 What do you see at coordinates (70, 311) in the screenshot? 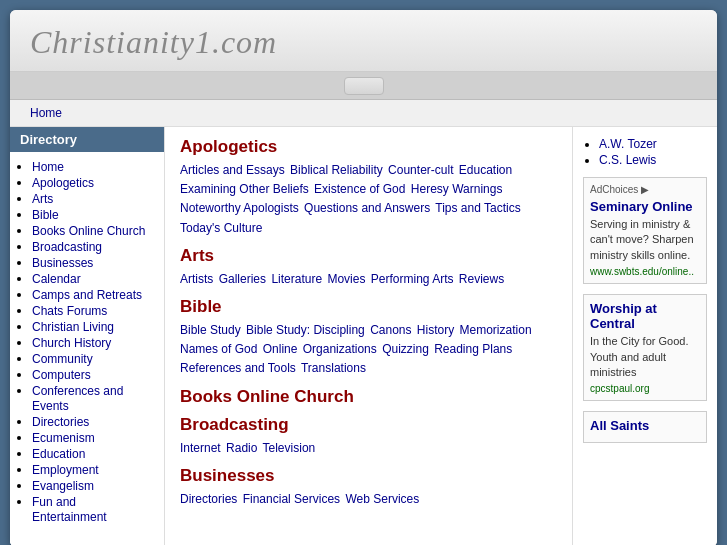
I see `sidebar-link: Chats Forums` at bounding box center [70, 311].